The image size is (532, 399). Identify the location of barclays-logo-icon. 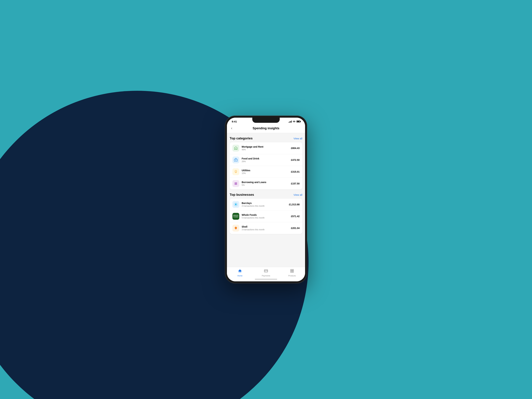
(236, 204).